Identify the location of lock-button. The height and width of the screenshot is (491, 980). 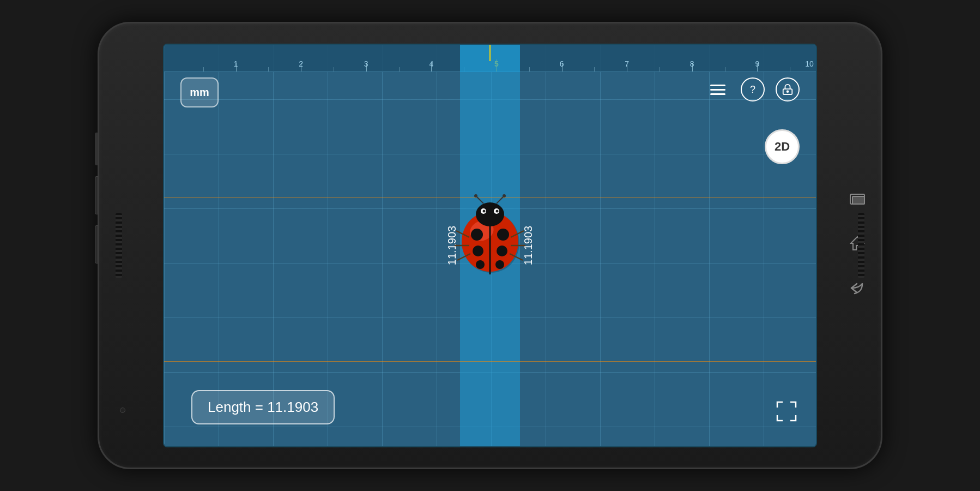
(788, 89).